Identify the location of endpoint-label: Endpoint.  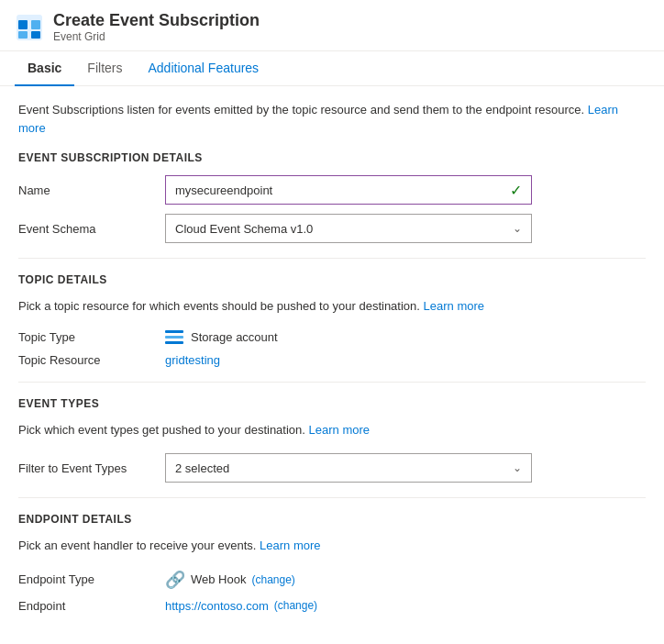
(92, 605).